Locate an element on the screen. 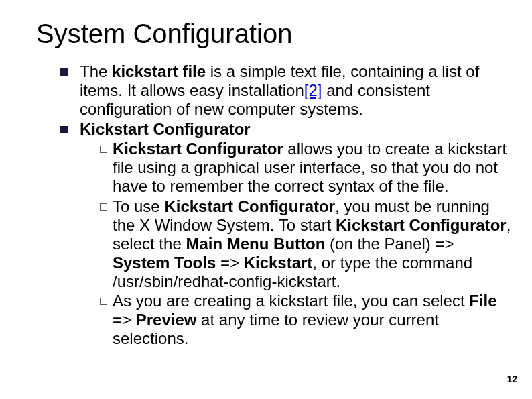  text-fragment: To use is located at coordinates (138, 207).